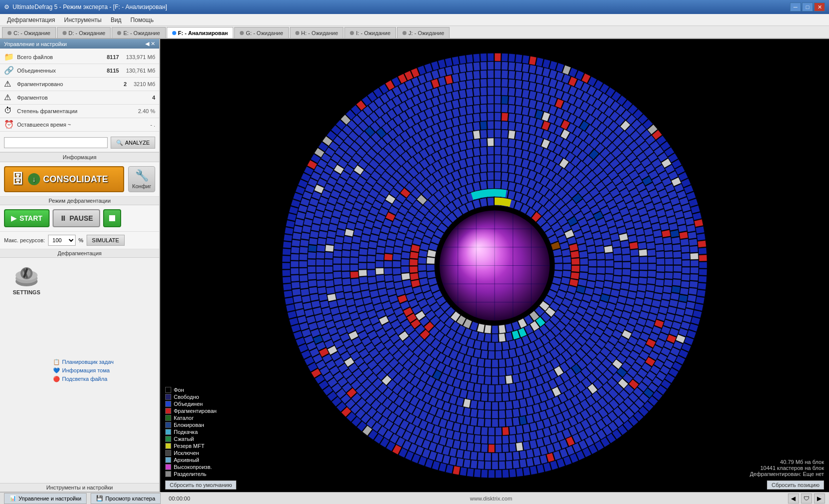  What do you see at coordinates (795, 485) in the screenshot?
I see `reset-position-button: Сбросить позицию` at bounding box center [795, 485].